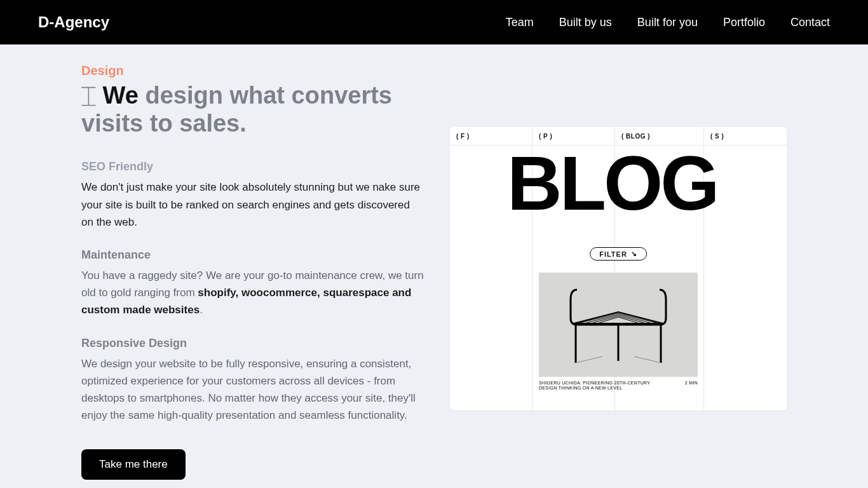 The width and height of the screenshot is (868, 488). I want to click on feature-maintenance-title: Maintenance, so click(253, 255).